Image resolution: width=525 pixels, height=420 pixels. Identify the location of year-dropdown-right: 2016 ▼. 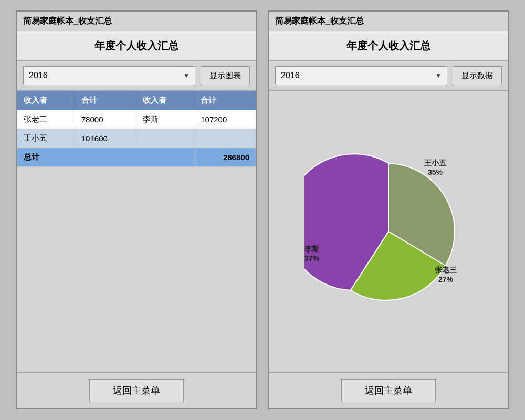
(361, 76).